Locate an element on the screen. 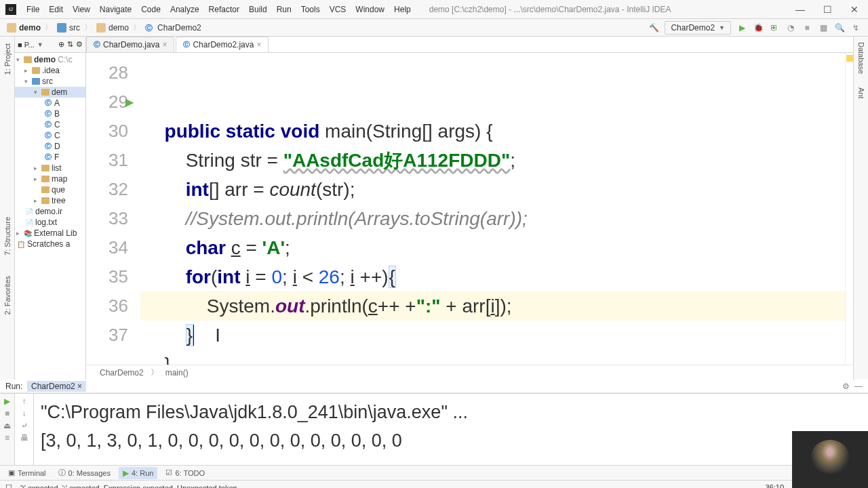 This screenshot has width=868, height=488. warning-marker is located at coordinates (850, 58).